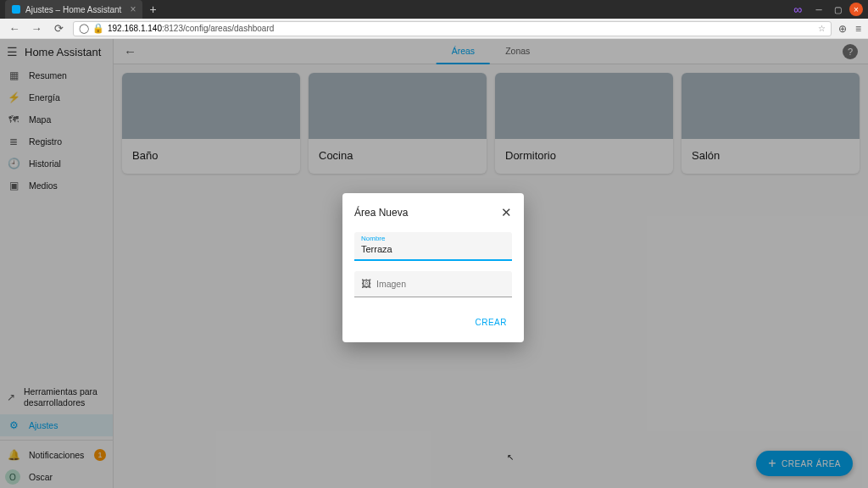 The width and height of the screenshot is (868, 488). I want to click on forward-button: →, so click(36, 29).